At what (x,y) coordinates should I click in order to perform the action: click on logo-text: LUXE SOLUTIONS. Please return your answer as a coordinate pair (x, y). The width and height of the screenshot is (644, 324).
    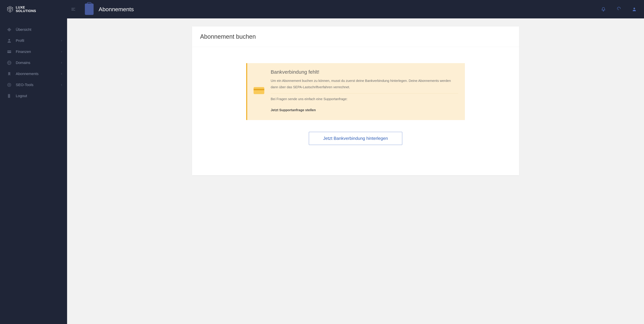
    Looking at the image, I should click on (26, 9).